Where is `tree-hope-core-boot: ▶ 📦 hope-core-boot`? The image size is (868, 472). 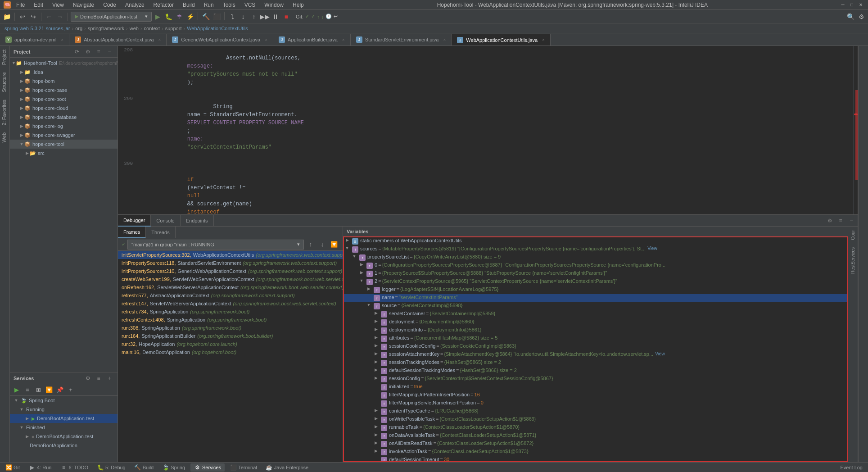 tree-hope-core-boot: ▶ 📦 hope-core-boot is located at coordinates (64, 99).